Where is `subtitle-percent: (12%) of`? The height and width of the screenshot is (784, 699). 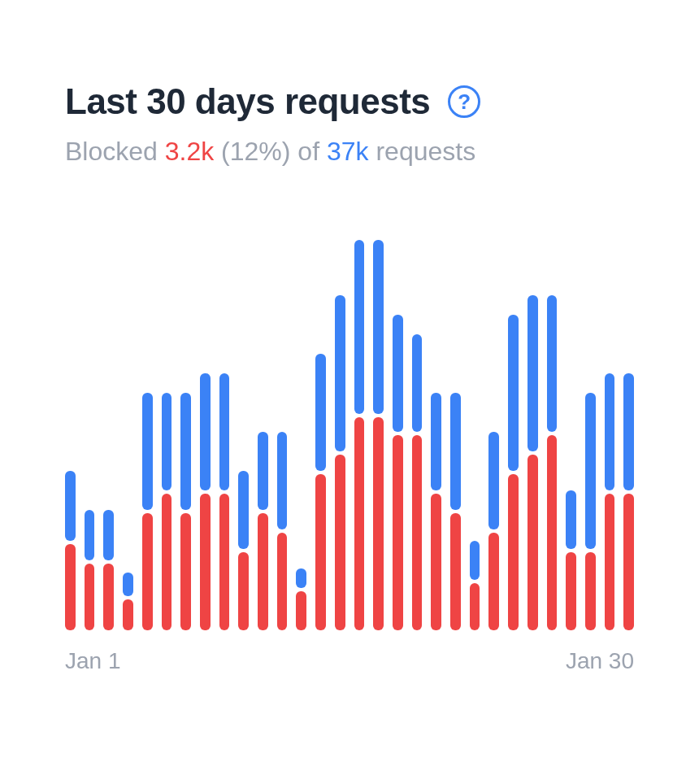 subtitle-percent: (12%) of is located at coordinates (270, 151).